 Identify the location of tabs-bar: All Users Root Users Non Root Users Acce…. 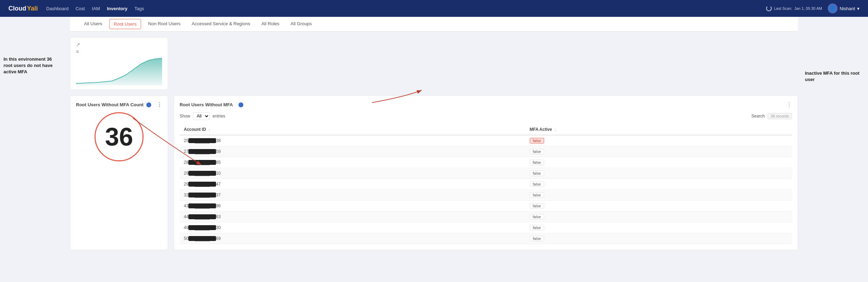
(434, 24).